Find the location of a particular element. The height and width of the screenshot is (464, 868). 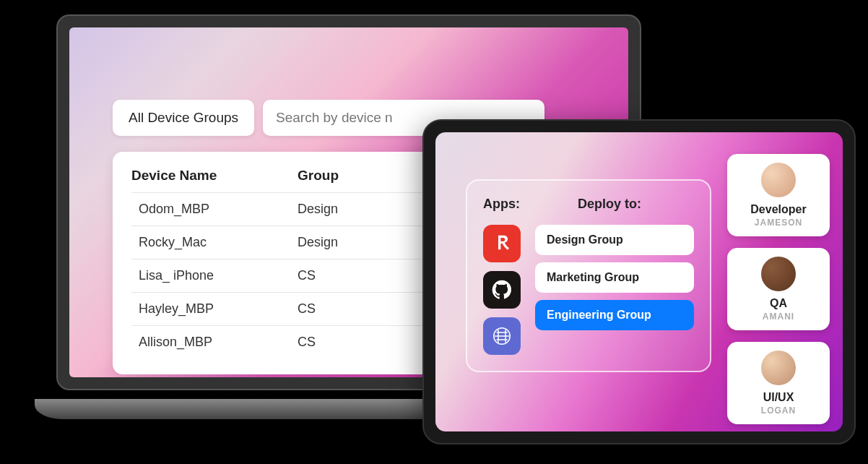

table-row: Lisa_ iPhone CS is located at coordinates (293, 275).